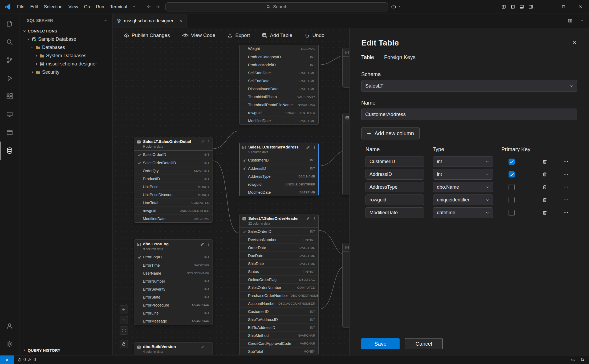 The image size is (589, 364). What do you see at coordinates (10, 96) in the screenshot?
I see `activitybar-extensions-button` at bounding box center [10, 96].